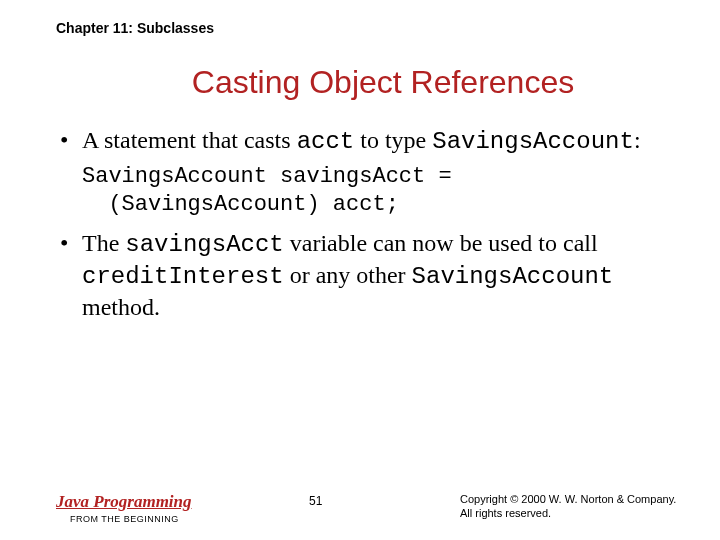  What do you see at coordinates (363, 141) in the screenshot?
I see `bullet-item-1: A statement that casts acct to type Savi…` at bounding box center [363, 141].